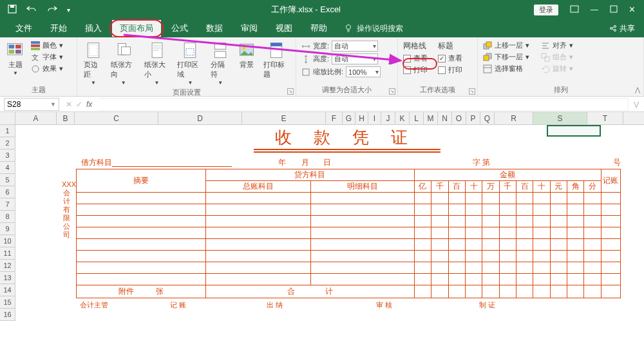  What do you see at coordinates (8, 119) in the screenshot?
I see `select-all-corner` at bounding box center [8, 119].